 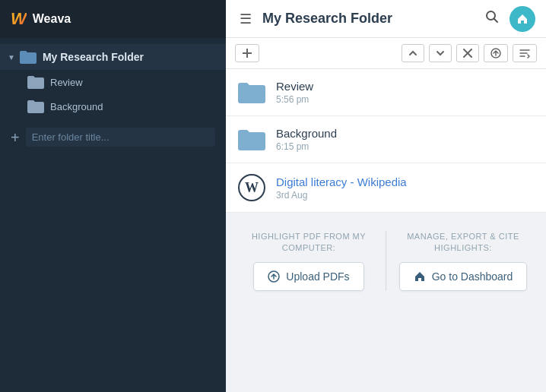 What do you see at coordinates (15, 138) in the screenshot?
I see `add-folder-button: +` at bounding box center [15, 138].